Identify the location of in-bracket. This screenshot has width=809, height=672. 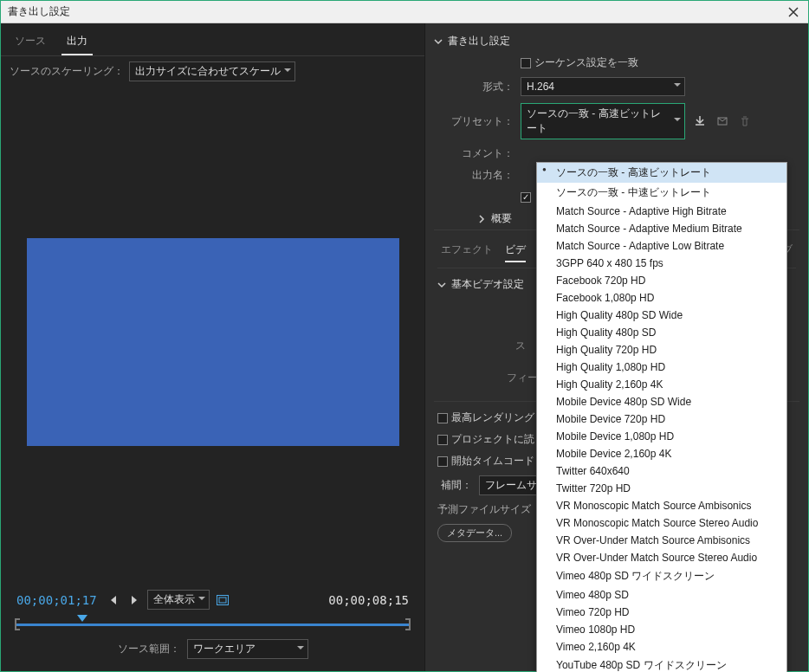
(17, 624).